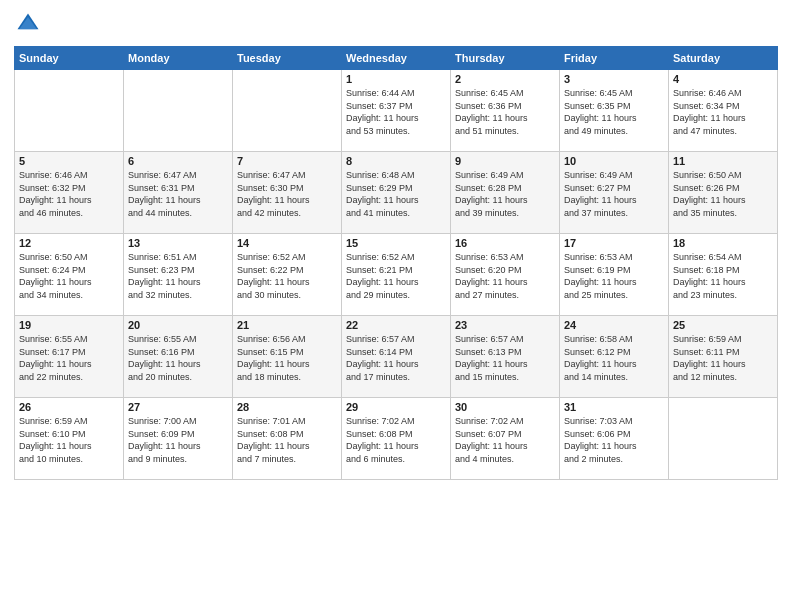  What do you see at coordinates (396, 439) in the screenshot?
I see `calendar-cell: 29Sunrise: 7:02 AM Sunset: 6:08 PM Dayli…` at bounding box center [396, 439].